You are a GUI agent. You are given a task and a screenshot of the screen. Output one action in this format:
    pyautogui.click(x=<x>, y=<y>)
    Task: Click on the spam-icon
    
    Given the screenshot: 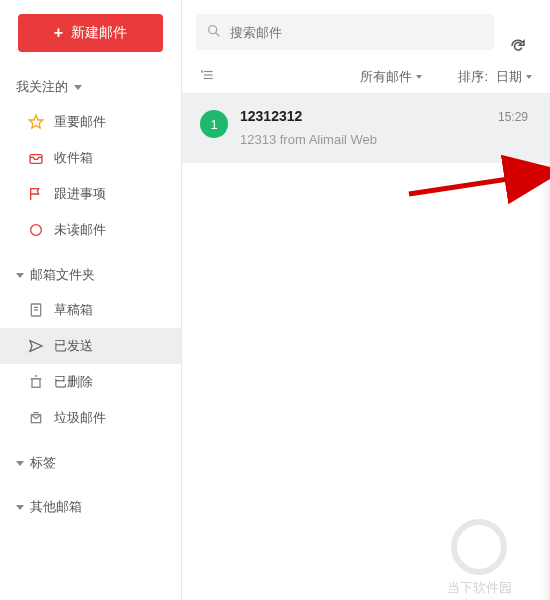 What is the action you would take?
    pyautogui.click(x=36, y=418)
    